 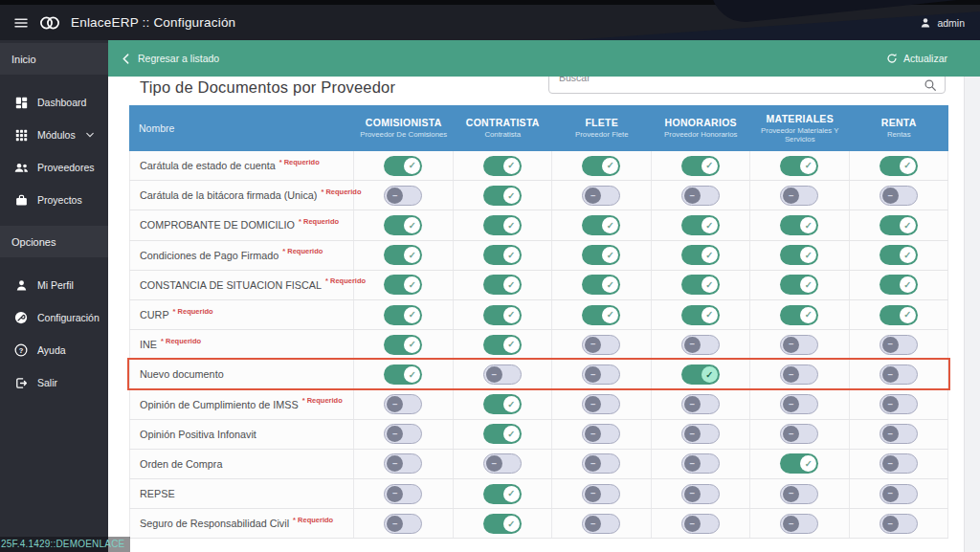 I want to click on sidebar-section-inicio: Inicio, so click(x=54, y=59).